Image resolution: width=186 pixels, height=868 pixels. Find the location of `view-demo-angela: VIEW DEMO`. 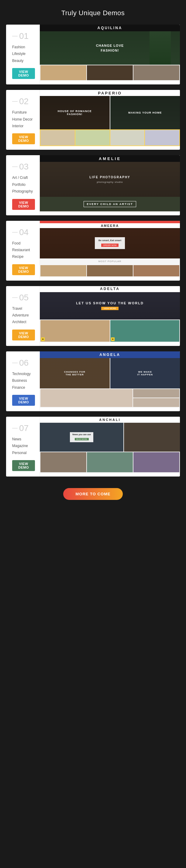

view-demo-angela: VIEW DEMO is located at coordinates (24, 400).